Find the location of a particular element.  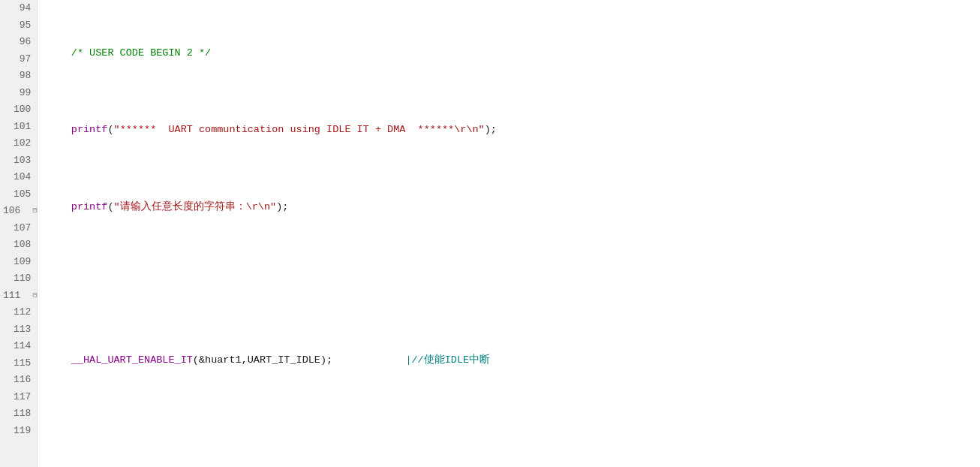

line-num-118: 118 is located at coordinates (17, 414).